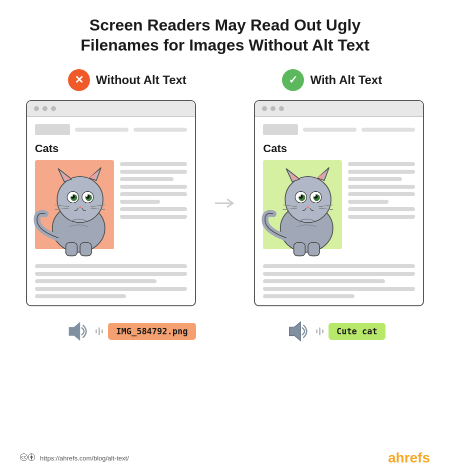  I want to click on bl2, so click(111, 274).